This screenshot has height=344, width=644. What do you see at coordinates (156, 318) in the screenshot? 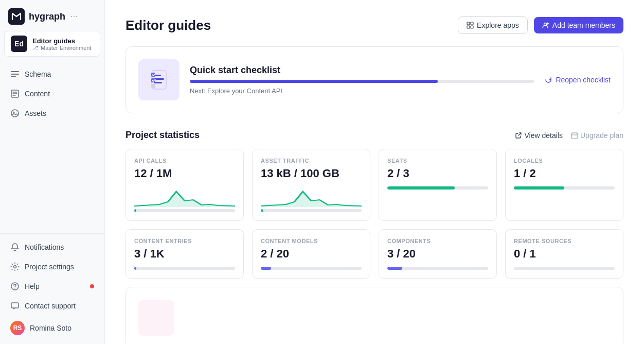
I see `bottom-card-icon` at bounding box center [156, 318].